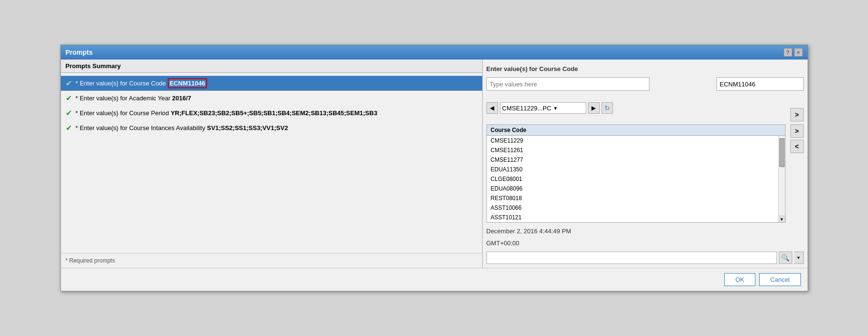 The image size is (868, 336). I want to click on move-add-button: >, so click(797, 131).